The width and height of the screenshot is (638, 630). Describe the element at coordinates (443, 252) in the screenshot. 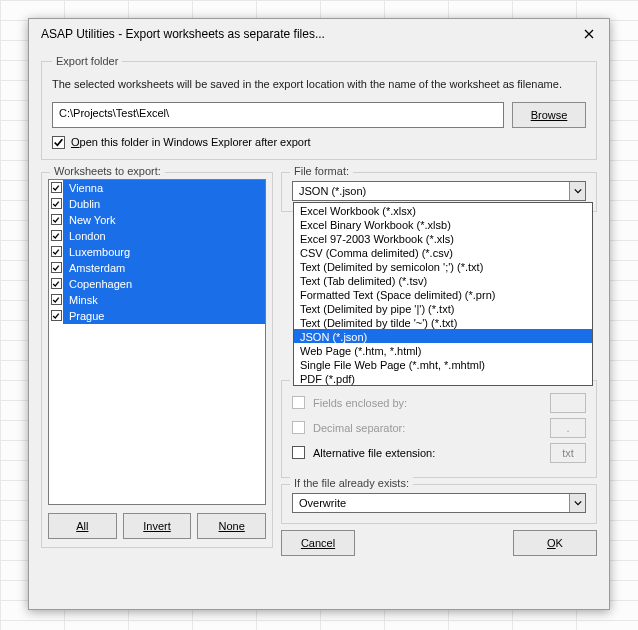

I see `file-format-option: CSV (Comma delimited) (*.csv)` at that location.